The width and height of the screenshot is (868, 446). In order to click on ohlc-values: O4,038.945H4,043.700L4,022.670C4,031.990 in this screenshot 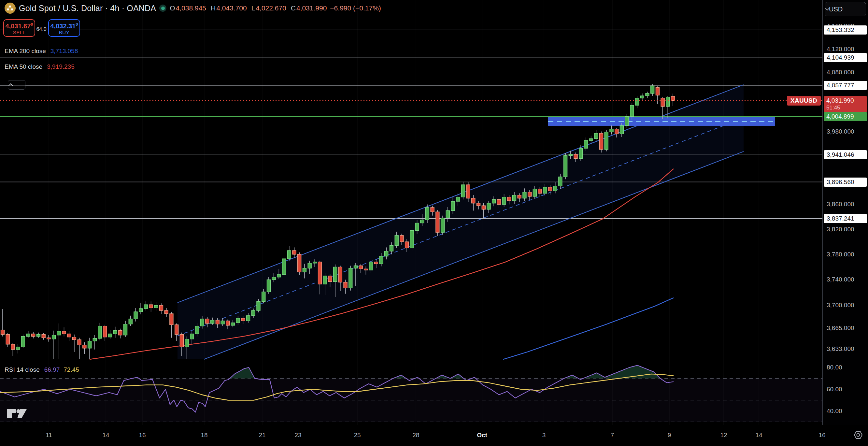, I will do `click(248, 8)`.